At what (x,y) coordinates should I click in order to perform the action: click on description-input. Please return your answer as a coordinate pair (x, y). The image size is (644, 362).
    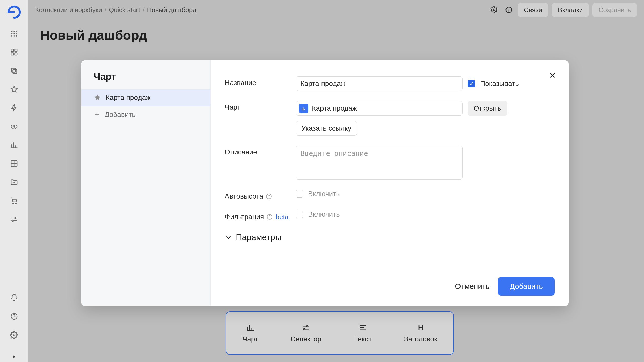
    Looking at the image, I should click on (379, 163).